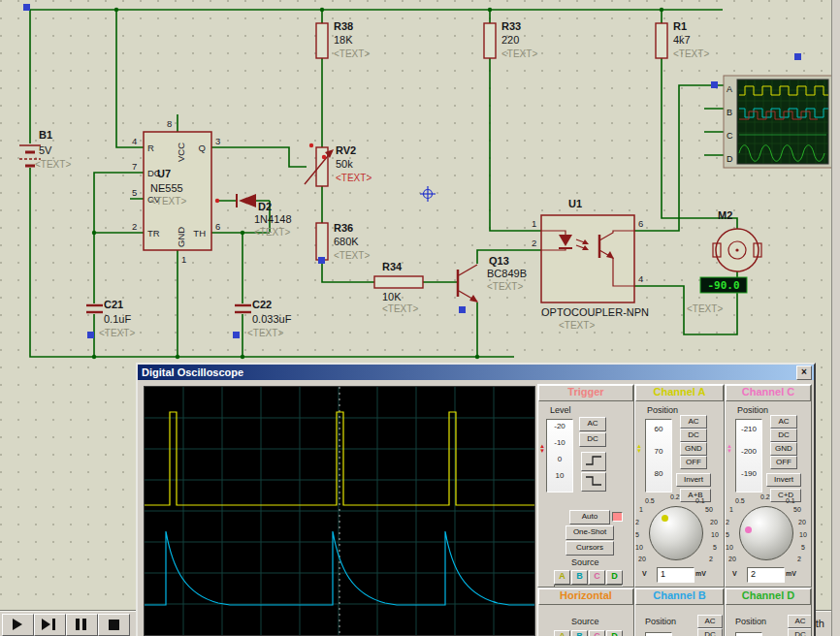  I want to click on horizontal-source-label: Source, so click(586, 621).